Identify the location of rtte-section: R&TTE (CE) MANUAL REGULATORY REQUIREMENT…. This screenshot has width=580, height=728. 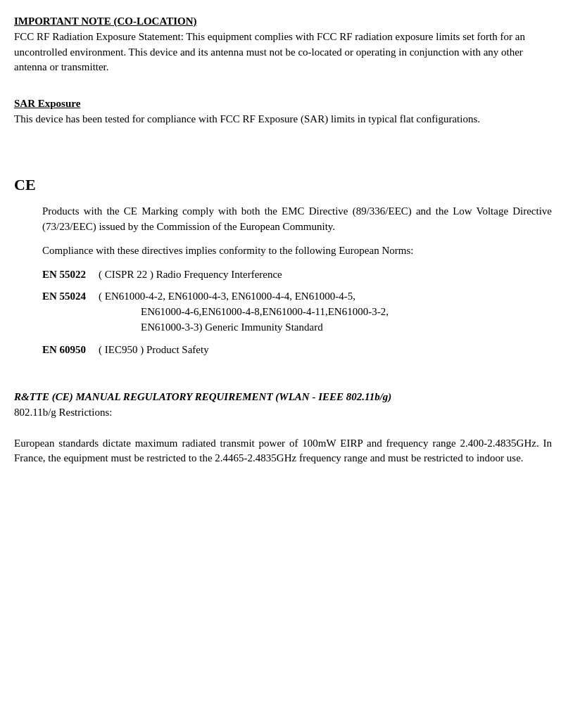
(283, 428).